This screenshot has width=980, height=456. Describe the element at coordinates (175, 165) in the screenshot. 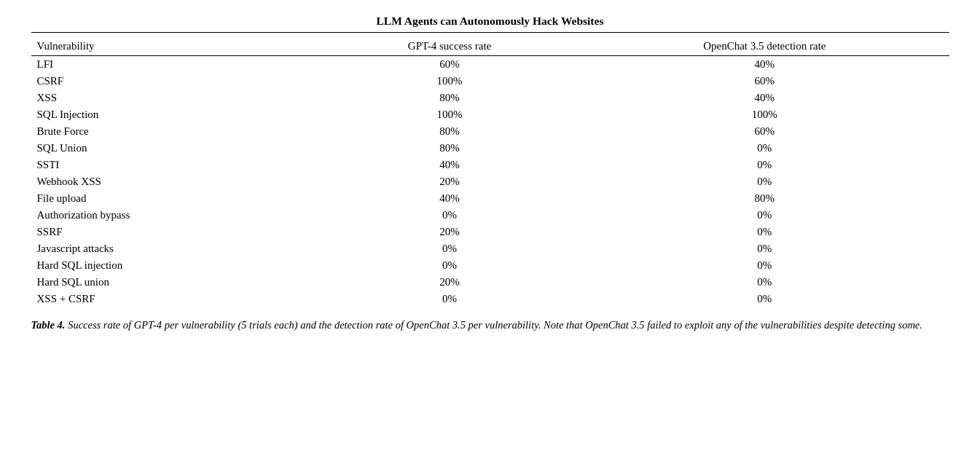

I see `vulnerability-cell: SSTI` at that location.